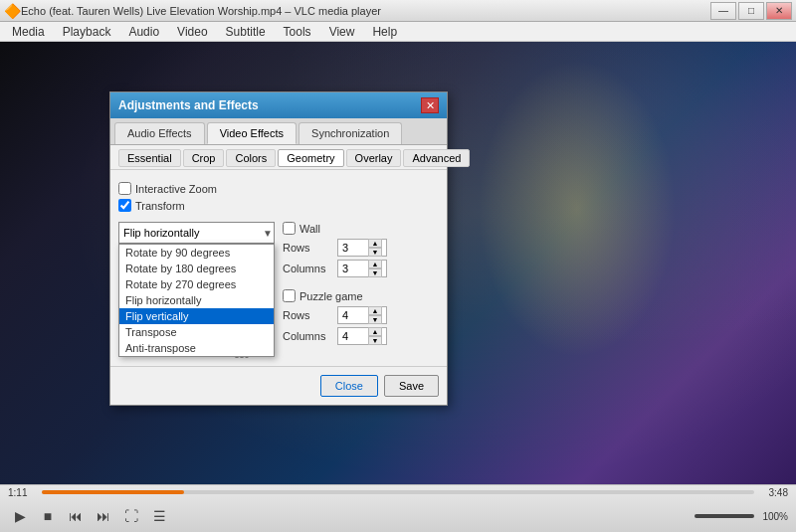 This screenshot has height=532, width=796. I want to click on next-button: ⏭, so click(103, 516).